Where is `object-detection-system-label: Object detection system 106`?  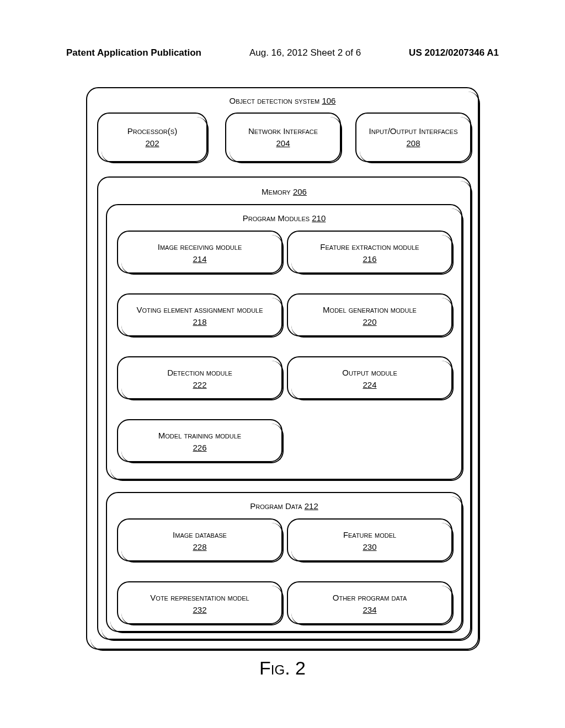
object-detection-system-label: Object detection system 106 is located at coordinates (282, 100).